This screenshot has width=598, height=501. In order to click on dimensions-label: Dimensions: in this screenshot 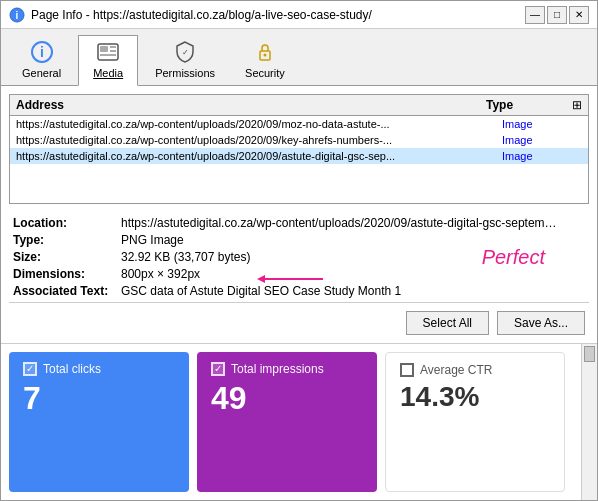, I will do `click(63, 274)`.